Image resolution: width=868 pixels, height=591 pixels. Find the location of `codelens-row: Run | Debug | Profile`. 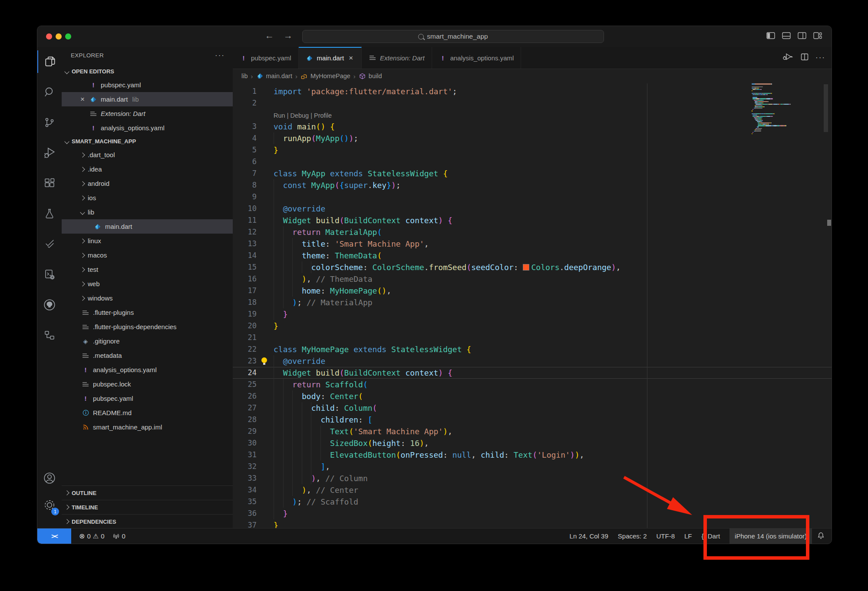

codelens-row: Run | Debug | Profile is located at coordinates (532, 115).